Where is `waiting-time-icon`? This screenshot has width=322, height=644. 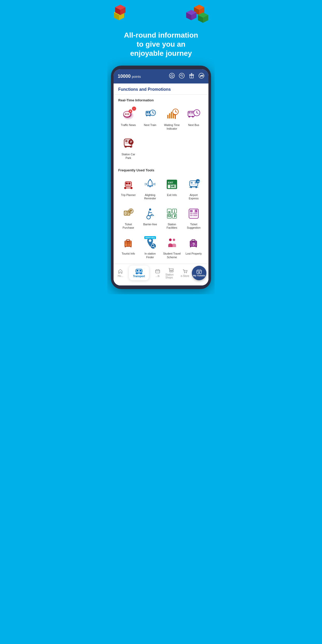 waiting-time-icon is located at coordinates (172, 114).